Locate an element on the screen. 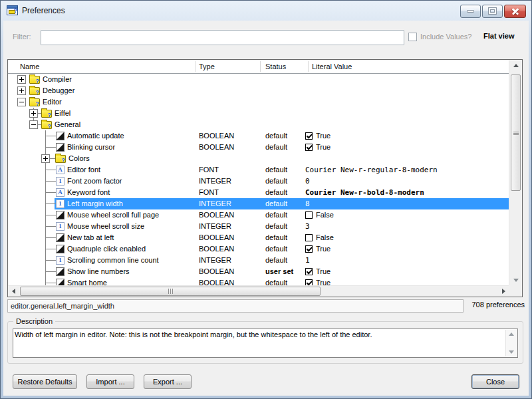 Image resolution: width=532 pixels, height=399 pixels. pref-name-label: Font zoom factor is located at coordinates (94, 181).